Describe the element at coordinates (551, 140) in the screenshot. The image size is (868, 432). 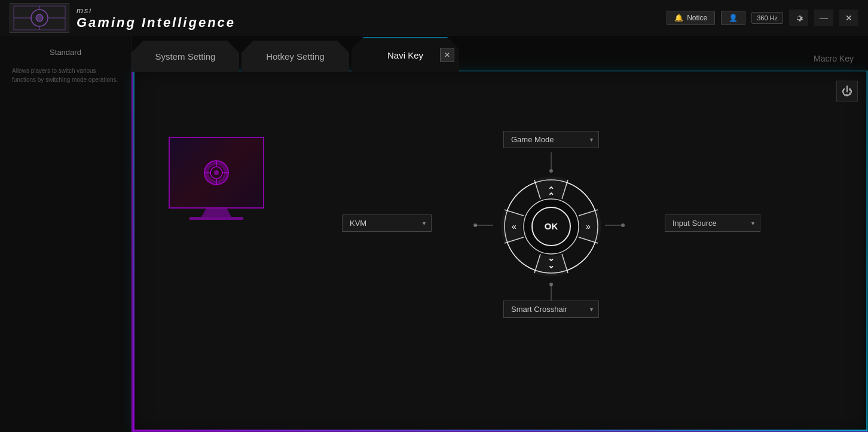
I see `top-dropdown-wrapper: Game Mode Crosshair Alarm Clock Screen A…` at that location.